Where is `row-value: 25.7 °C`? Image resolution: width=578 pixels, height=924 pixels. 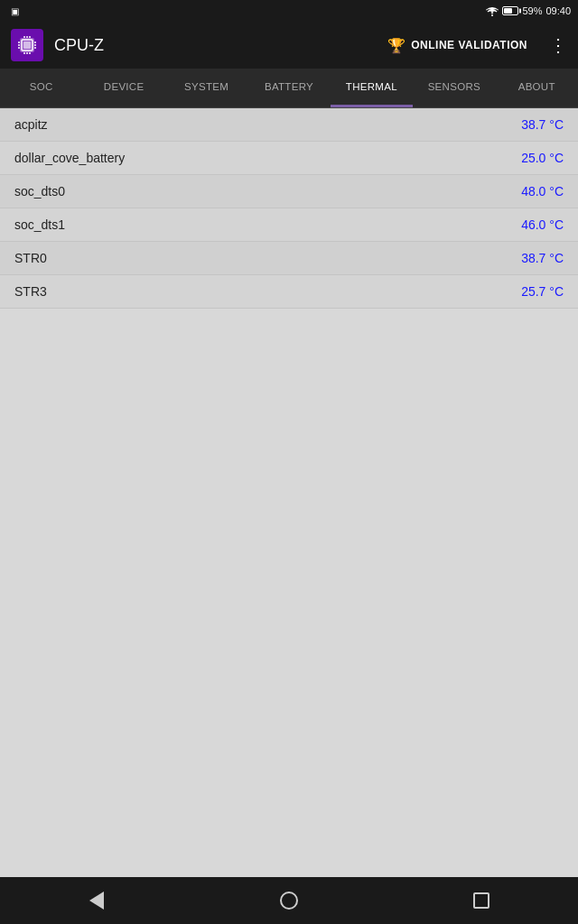 row-value: 25.7 °C is located at coordinates (542, 291).